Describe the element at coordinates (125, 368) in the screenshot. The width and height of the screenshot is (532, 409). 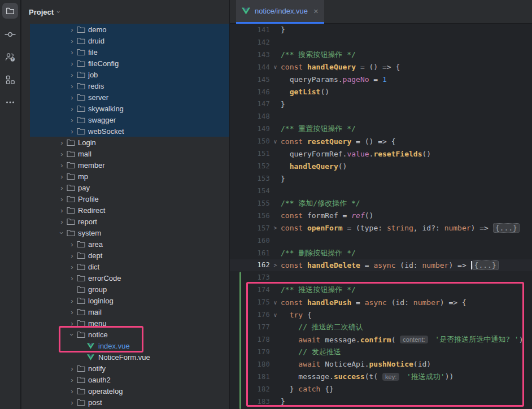
I see `tree-item-notify: ›notify` at that location.